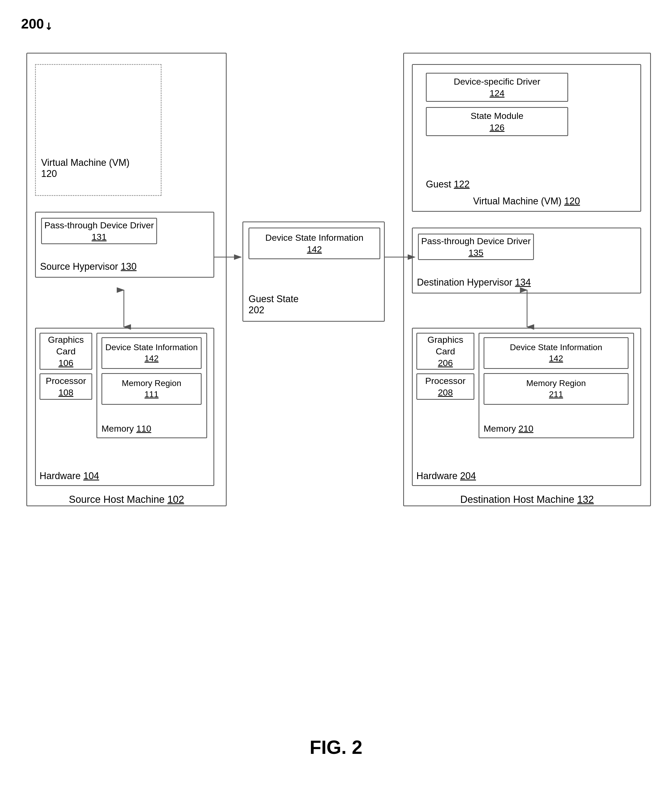  What do you see at coordinates (152, 389) in the screenshot?
I see `src-memregion-box: Memory Region 111` at bounding box center [152, 389].